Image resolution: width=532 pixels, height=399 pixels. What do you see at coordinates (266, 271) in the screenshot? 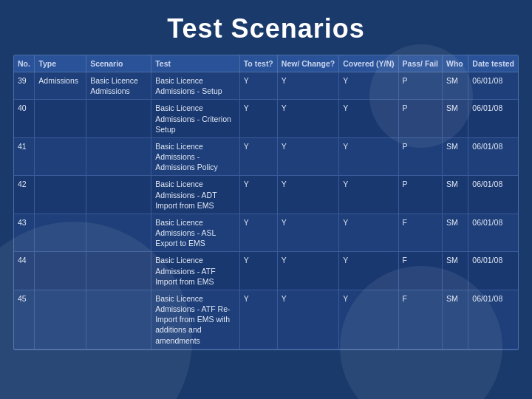
I see `table-row: 44Basic Licence Admissions - ATF Import …` at bounding box center [266, 271].